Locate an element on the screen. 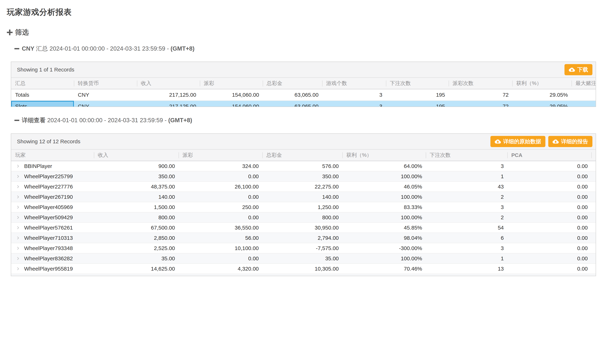  table-cell: 43 is located at coordinates (467, 187).